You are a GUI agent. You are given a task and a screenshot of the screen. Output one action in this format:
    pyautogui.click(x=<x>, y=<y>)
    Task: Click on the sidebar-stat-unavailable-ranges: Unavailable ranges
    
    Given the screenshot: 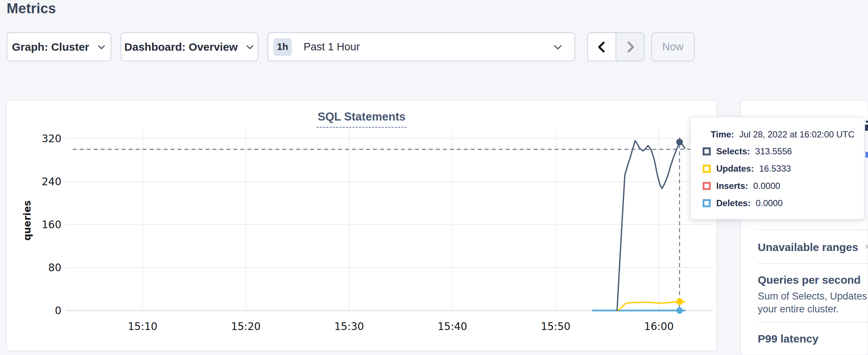 What is the action you would take?
    pyautogui.click(x=808, y=247)
    